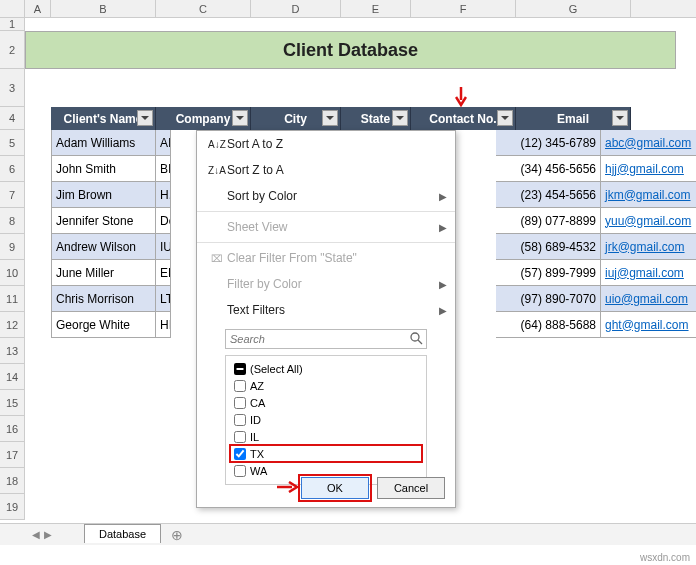  What do you see at coordinates (348, 9) in the screenshot?
I see `column-headers: A B C D E F G` at bounding box center [348, 9].